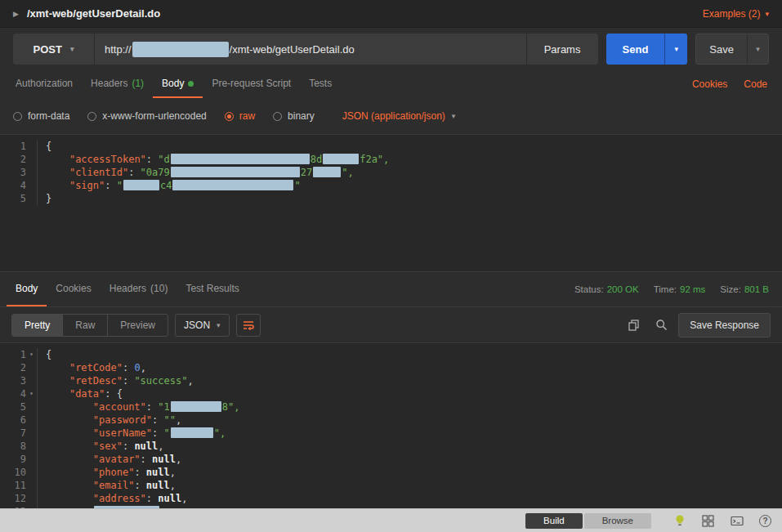  What do you see at coordinates (109, 420) in the screenshot?
I see `code-text: "password": "",` at bounding box center [109, 420].